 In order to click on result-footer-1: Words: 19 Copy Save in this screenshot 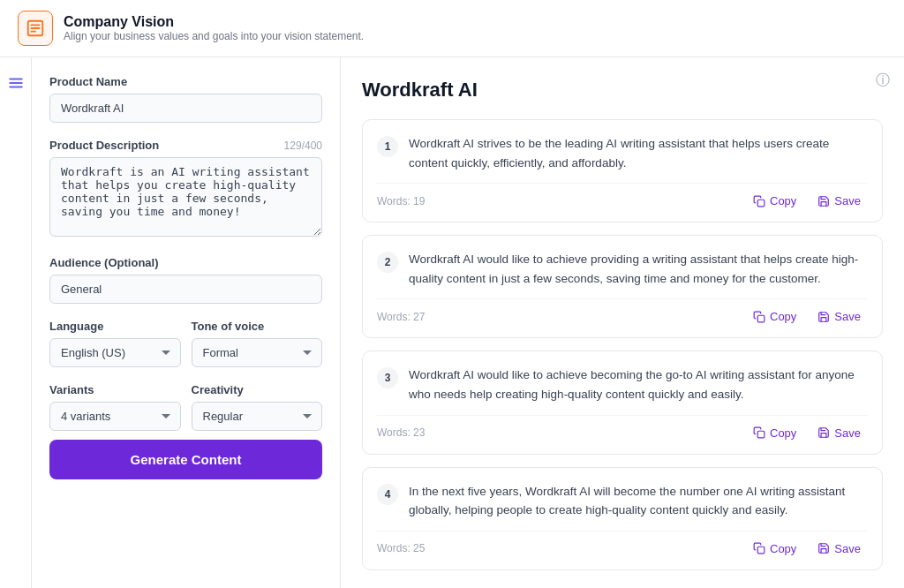, I will do `click(622, 197)`.